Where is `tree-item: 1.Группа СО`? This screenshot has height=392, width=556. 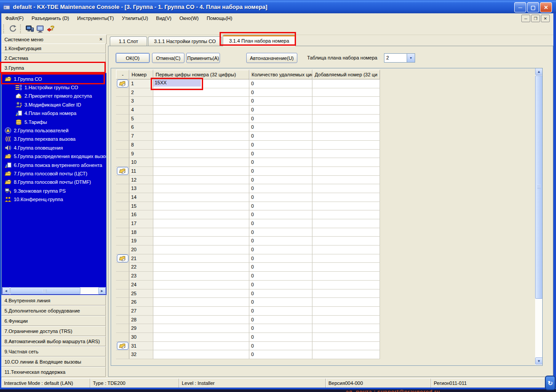
tree-item: 1.Группа СО is located at coordinates (54, 79).